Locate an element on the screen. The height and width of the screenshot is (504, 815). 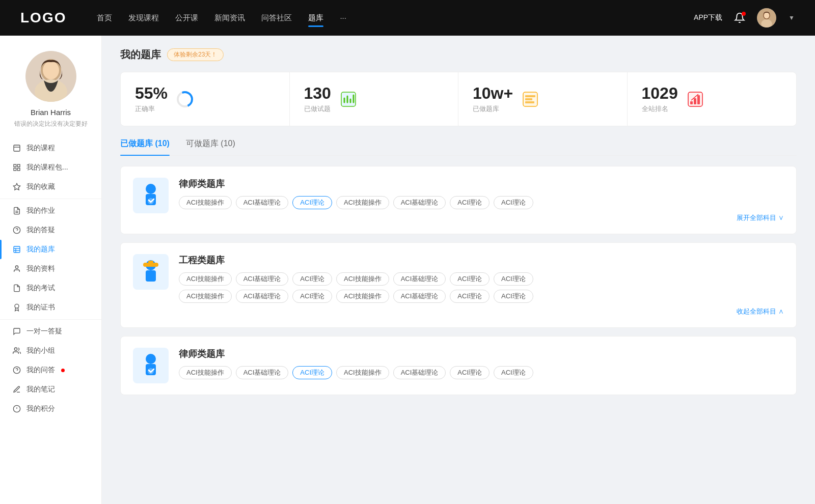
user-menu-chevron-icon: ▼ is located at coordinates (792, 18).